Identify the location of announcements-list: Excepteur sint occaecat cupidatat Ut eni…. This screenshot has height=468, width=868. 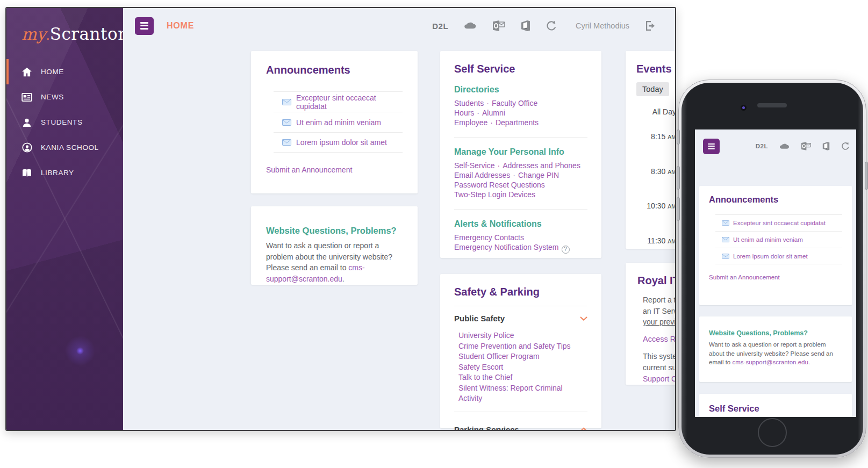
(779, 240).